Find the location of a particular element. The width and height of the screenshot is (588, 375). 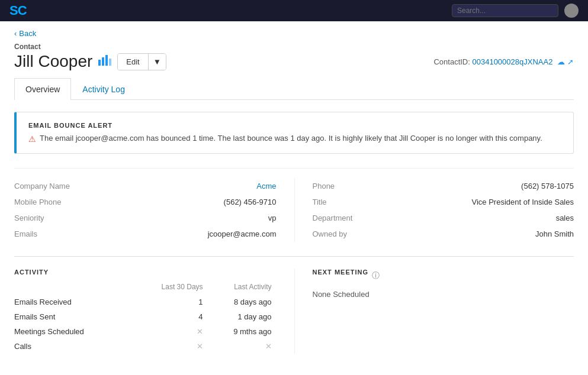

activity-row: Emails Sent41 day ago is located at coordinates (146, 317).